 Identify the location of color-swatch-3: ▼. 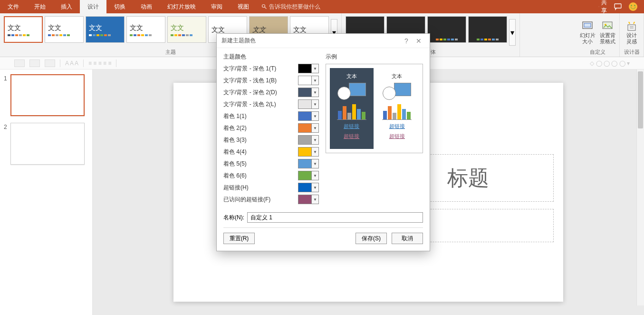
(308, 104).